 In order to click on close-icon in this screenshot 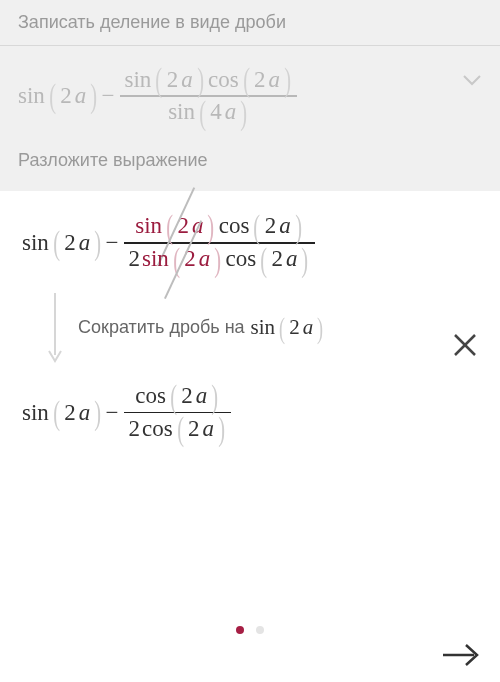, I will do `click(465, 345)`.